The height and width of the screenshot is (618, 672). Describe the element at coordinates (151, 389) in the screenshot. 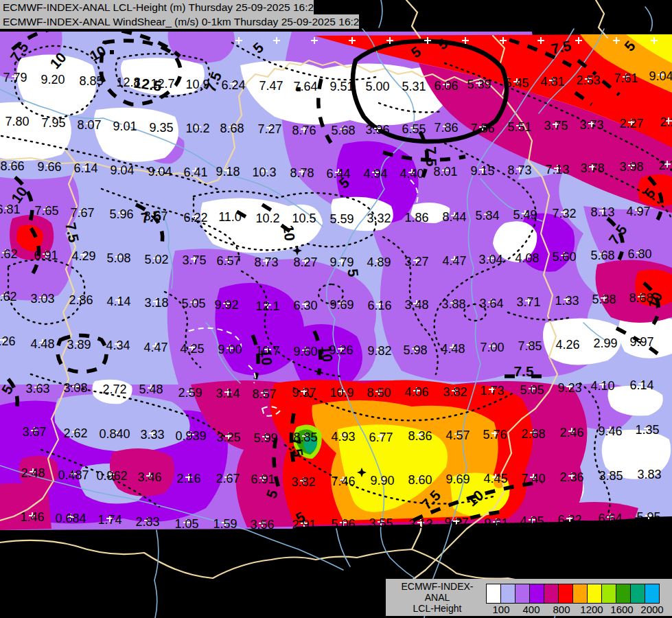

I see `station-value: 5.48` at that location.